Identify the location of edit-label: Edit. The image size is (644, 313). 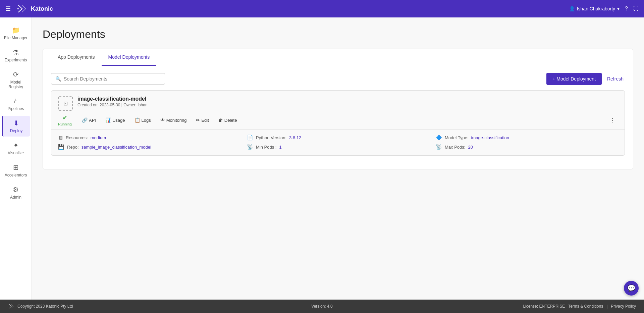
(205, 120).